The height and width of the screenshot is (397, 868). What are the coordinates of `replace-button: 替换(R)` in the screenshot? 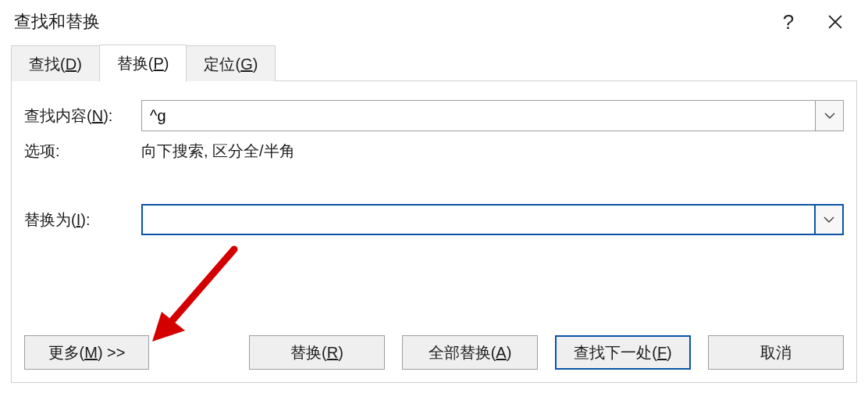 It's located at (317, 352).